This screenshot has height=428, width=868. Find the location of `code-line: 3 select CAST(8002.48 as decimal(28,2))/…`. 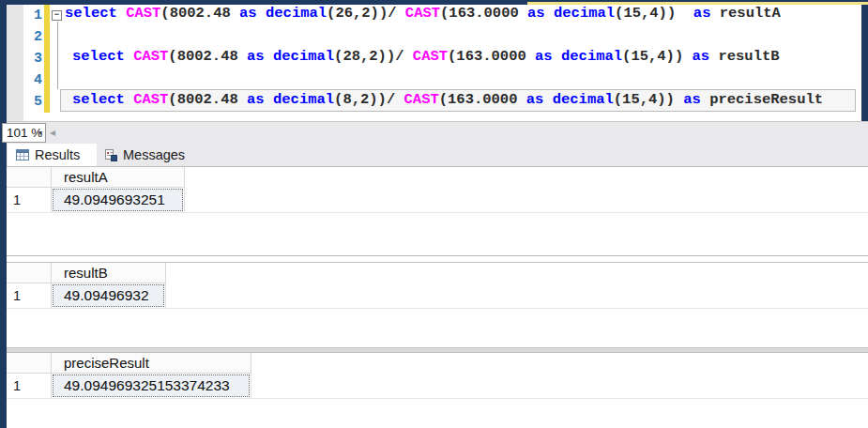

code-line: 3 select CAST(8002.48 as decimal(28,2))/… is located at coordinates (434, 58).